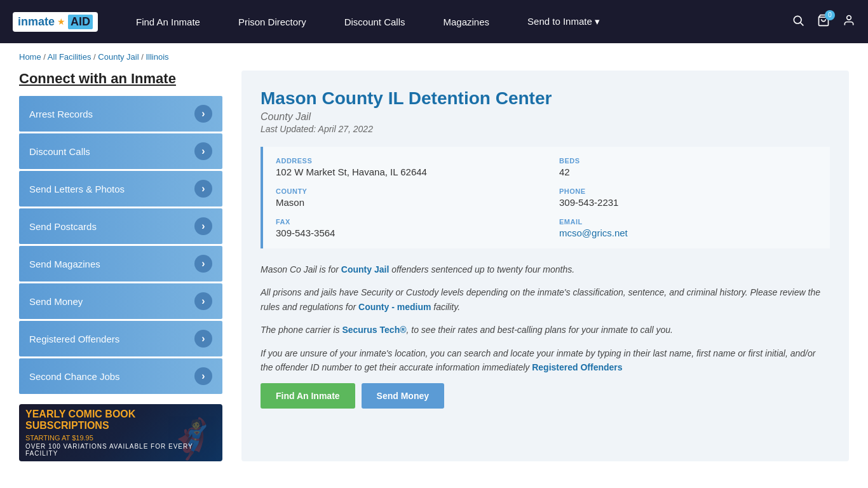 The image size is (868, 488). I want to click on beds-value: 42, so click(688, 172).